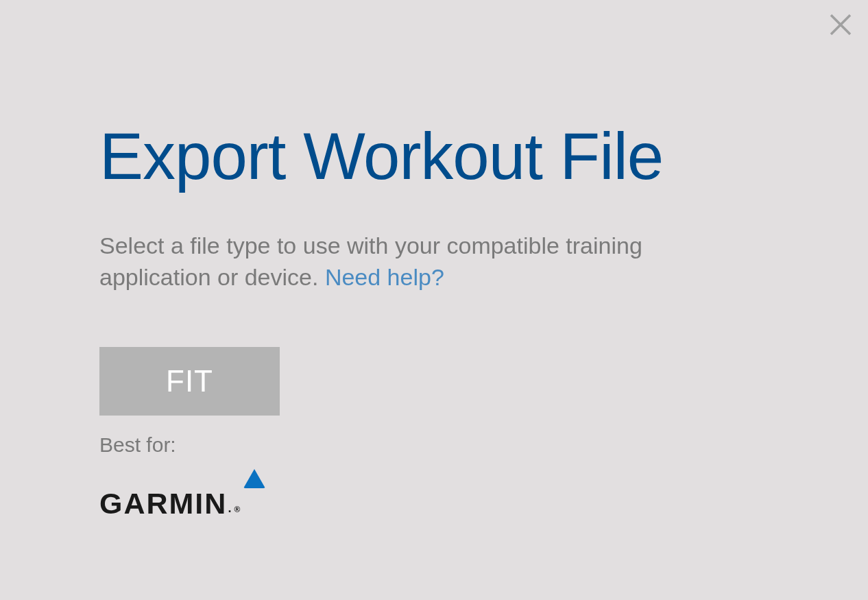 Image resolution: width=868 pixels, height=600 pixels. Describe the element at coordinates (170, 503) in the screenshot. I see `garmin-brand-text: GARMIN.®` at that location.